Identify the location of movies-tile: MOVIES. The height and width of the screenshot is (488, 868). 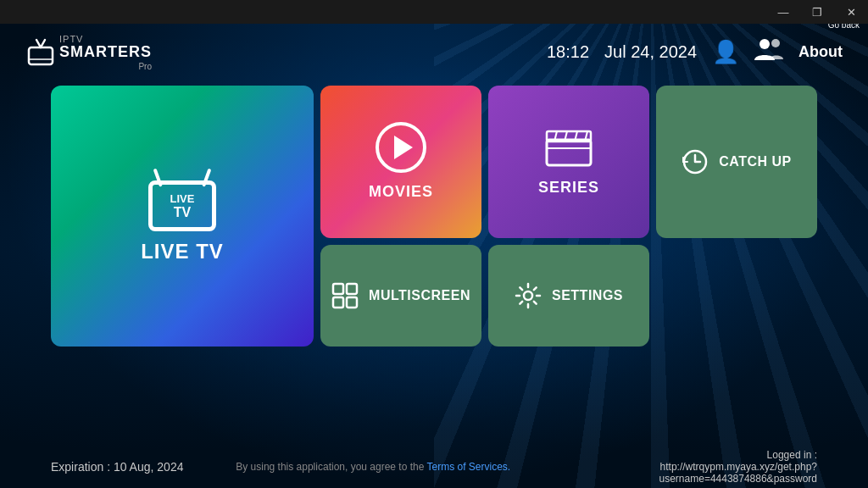
(401, 162).